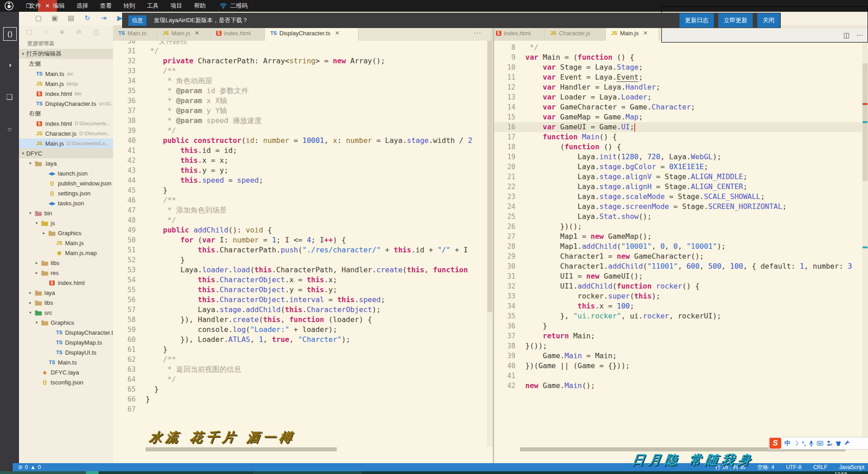  I want to click on code-line-35: 35 * @param id 参数文件, so click(303, 91).